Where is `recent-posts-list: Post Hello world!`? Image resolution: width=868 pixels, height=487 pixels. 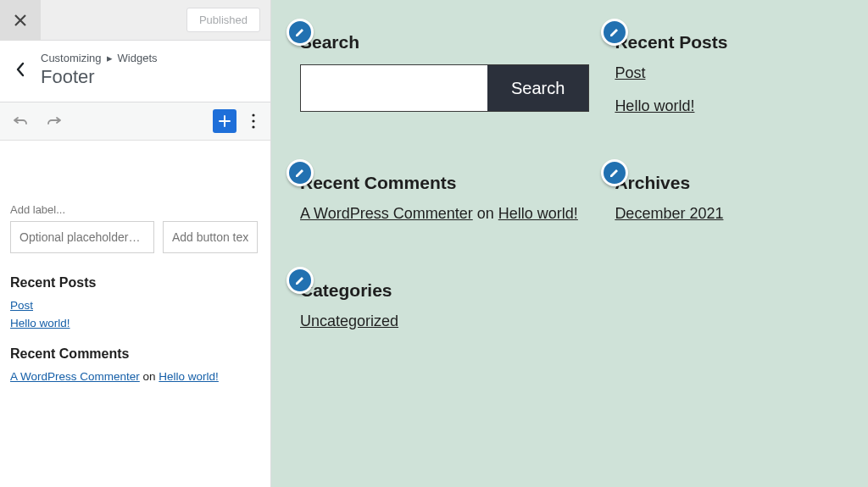
recent-posts-list: Post Hello world! is located at coordinates (727, 90).